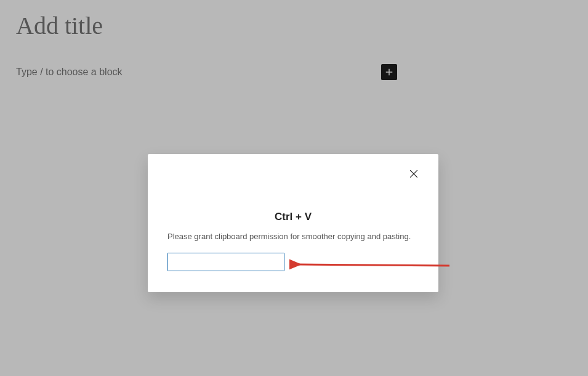 This screenshot has width=588, height=376. What do you see at coordinates (293, 237) in the screenshot?
I see `modal-description: Please grant clipboard permission for sm…` at bounding box center [293, 237].